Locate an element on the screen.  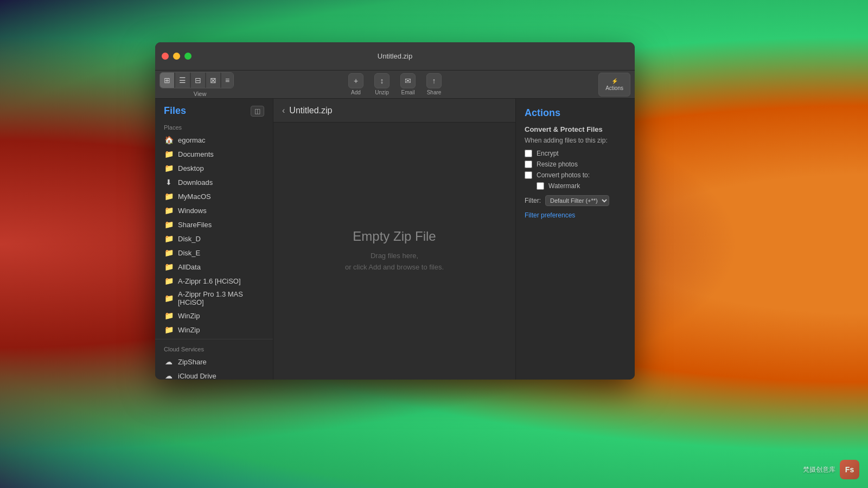
unzip-label: Unzip is located at coordinates (382, 92).